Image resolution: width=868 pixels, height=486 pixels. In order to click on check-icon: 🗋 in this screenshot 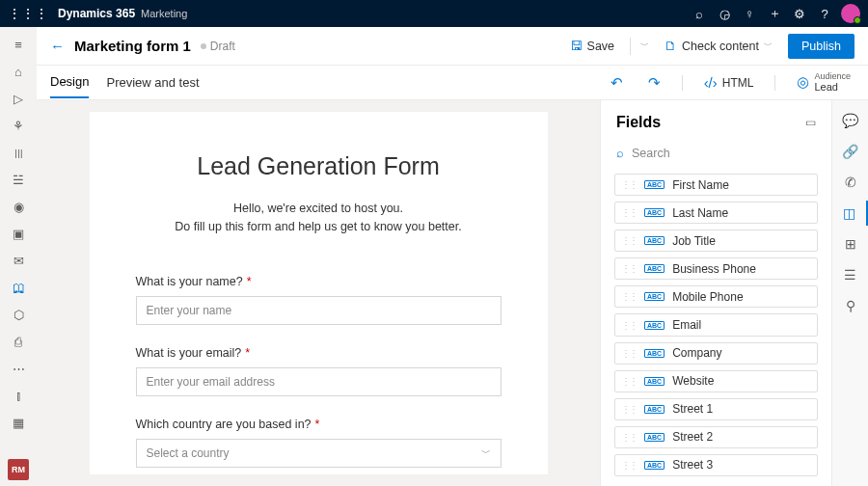, I will do `click(671, 46)`.